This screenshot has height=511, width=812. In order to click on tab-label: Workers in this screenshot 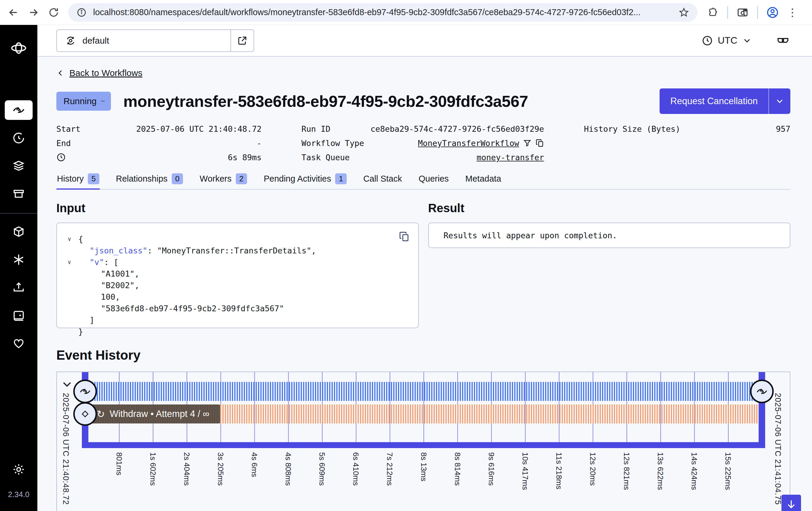, I will do `click(215, 179)`.